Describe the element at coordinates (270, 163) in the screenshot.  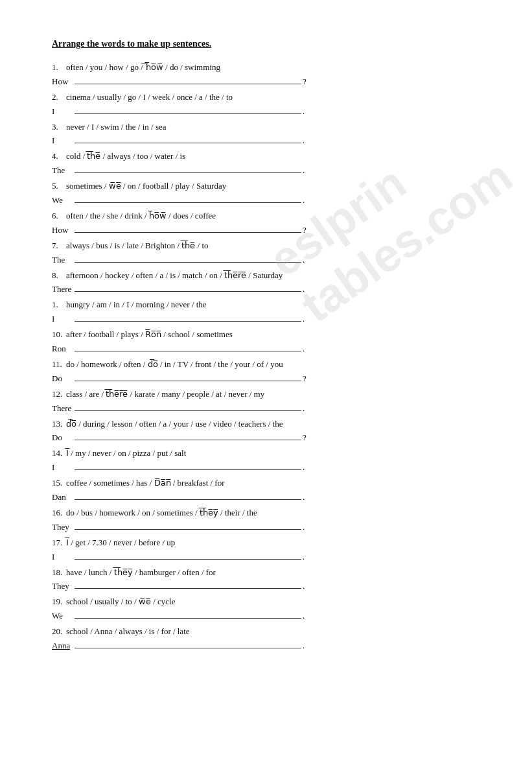
I see `exercise-block: 4.cold / t̅h̅e̅ / always / too / water /…` at that location.